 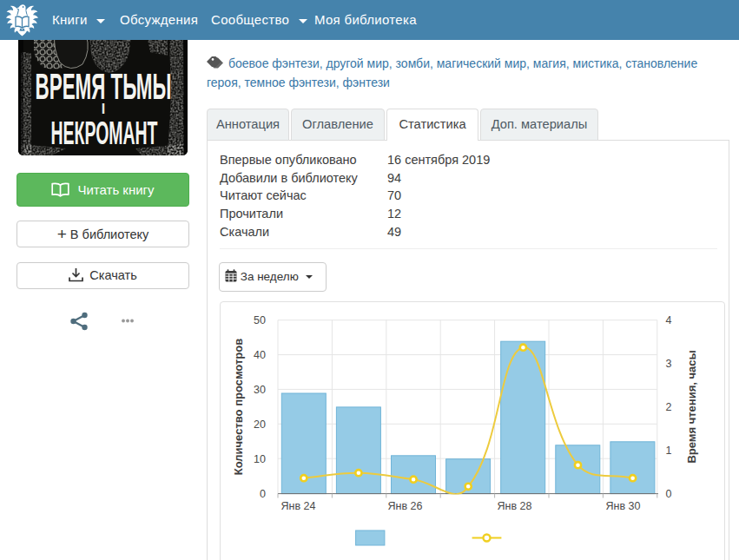 I want to click on svg-text: Янв 30, so click(x=624, y=506).